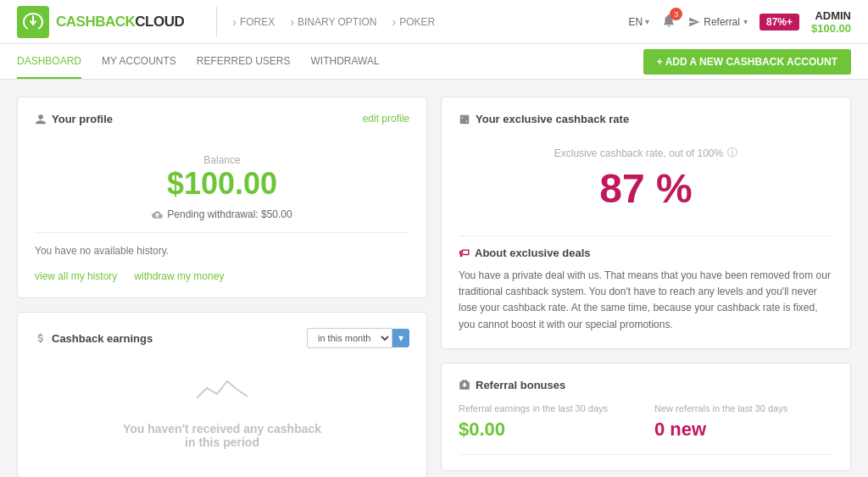  I want to click on new-referrals-col: New referrals in the last 30 days 0 new, so click(744, 422).